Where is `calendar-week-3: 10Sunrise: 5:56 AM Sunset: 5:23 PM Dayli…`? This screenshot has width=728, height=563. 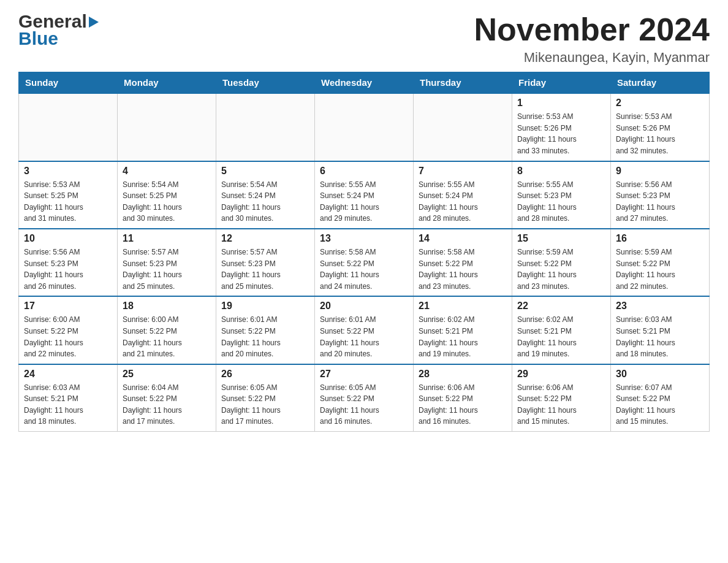
calendar-week-3: 10Sunrise: 5:56 AM Sunset: 5:23 PM Dayli… is located at coordinates (364, 262).